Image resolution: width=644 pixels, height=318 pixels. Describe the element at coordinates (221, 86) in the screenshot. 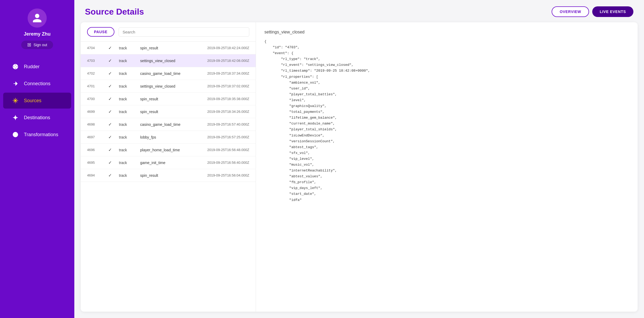

I see `event-time: 2019-09-25T18:37:02.000Z` at that location.